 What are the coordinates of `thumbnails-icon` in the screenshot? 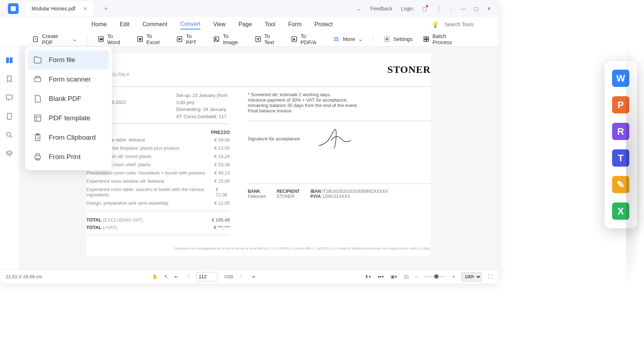 It's located at (9, 60).